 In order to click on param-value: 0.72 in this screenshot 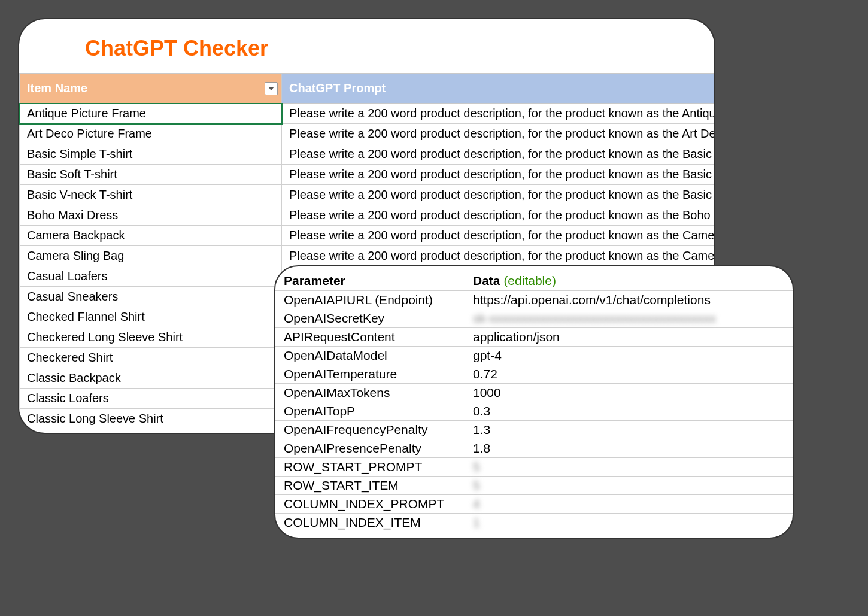, I will do `click(630, 375)`.